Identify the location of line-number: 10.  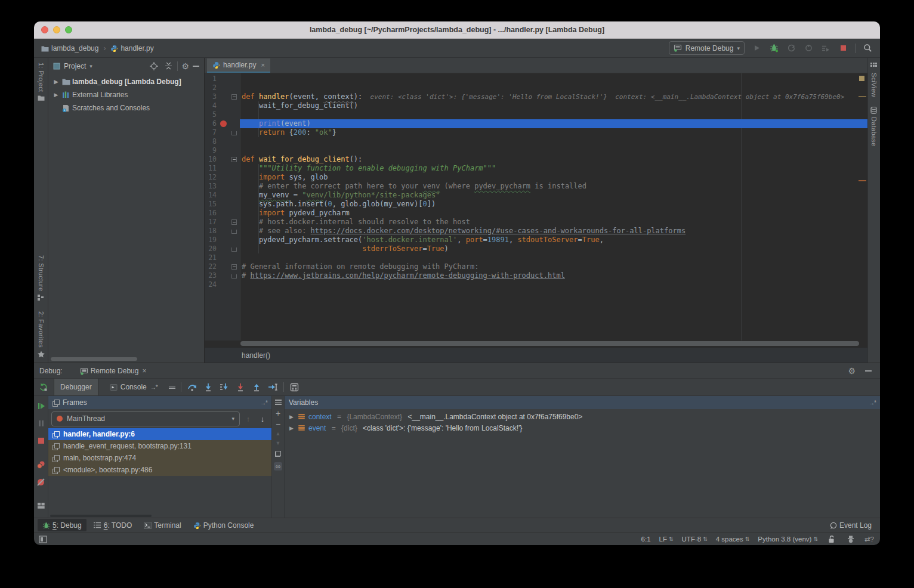
(211, 160).